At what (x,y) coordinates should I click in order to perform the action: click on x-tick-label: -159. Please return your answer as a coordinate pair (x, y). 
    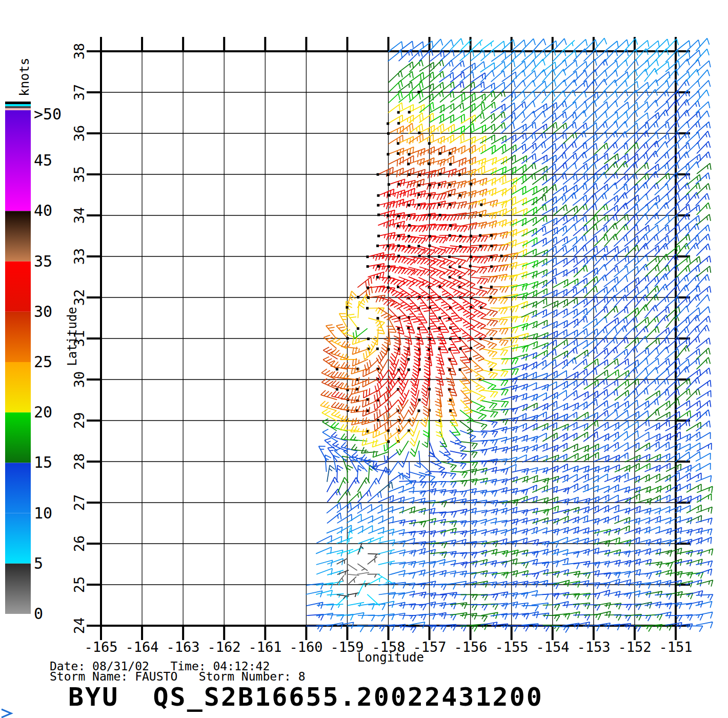
    Looking at the image, I should click on (347, 647).